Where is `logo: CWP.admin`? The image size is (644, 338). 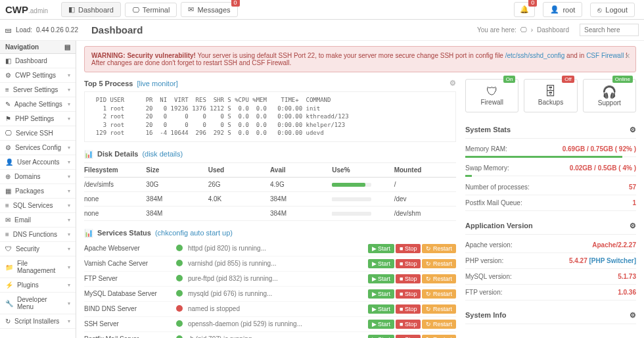
logo: CWP.admin is located at coordinates (26, 9).